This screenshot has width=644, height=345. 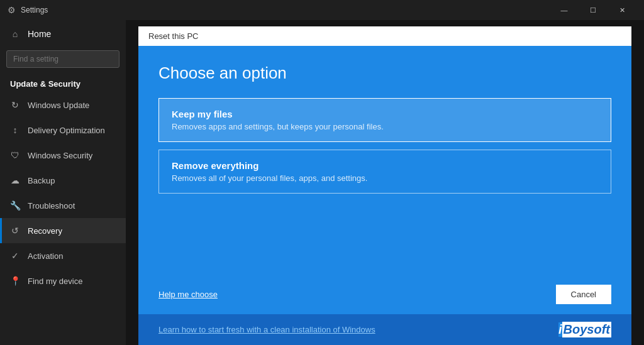 I want to click on sidebar-item-backup: ☁ Backup, so click(x=63, y=180).